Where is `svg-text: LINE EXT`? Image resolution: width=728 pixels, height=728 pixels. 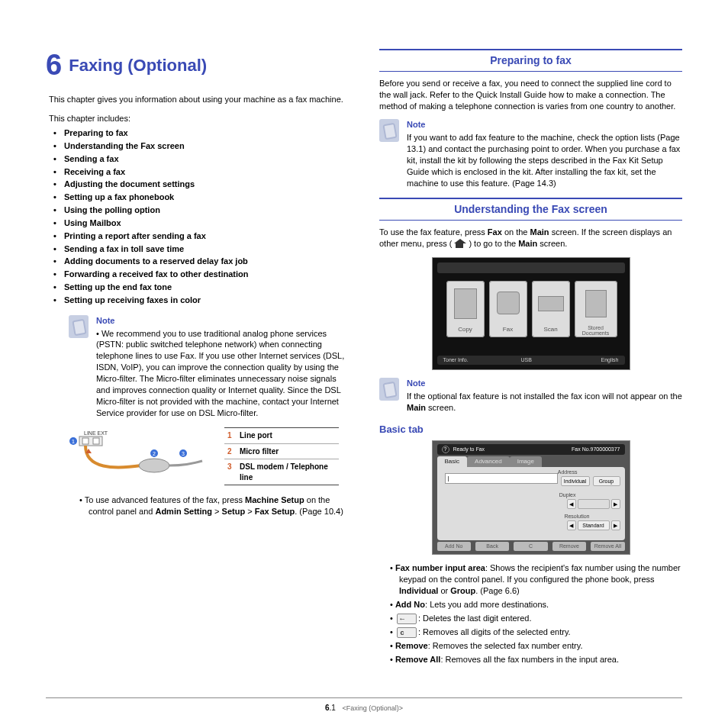 svg-text: LINE EXT is located at coordinates (96, 433).